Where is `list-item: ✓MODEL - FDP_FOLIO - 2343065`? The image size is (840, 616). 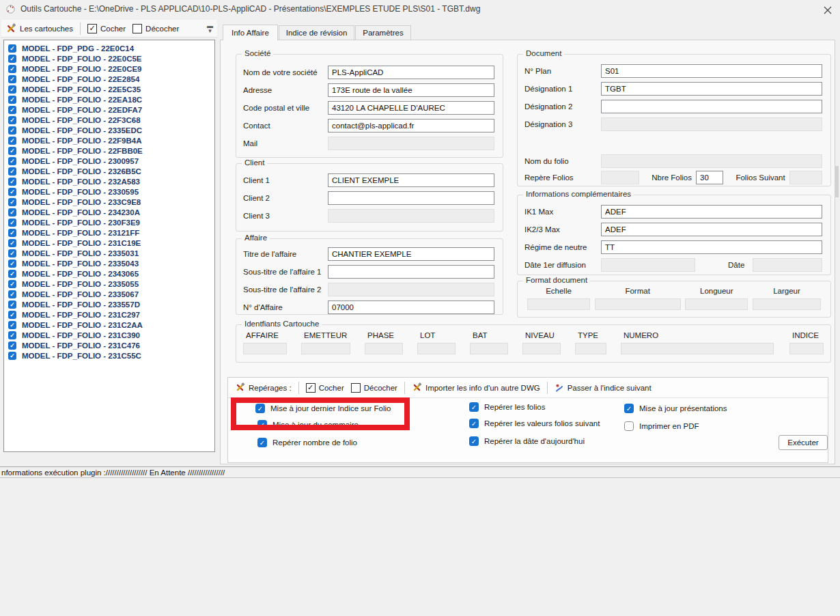
list-item: ✓MODEL - FDP_FOLIO - 2343065 is located at coordinates (109, 273).